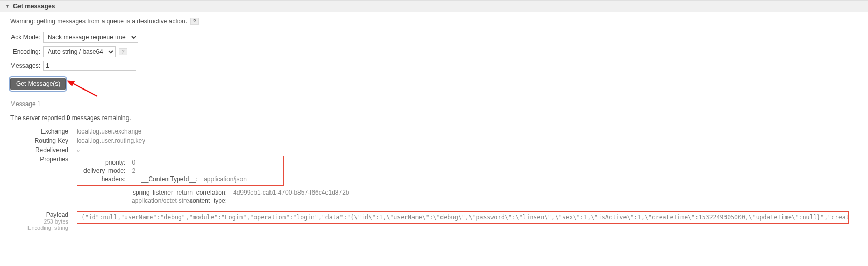 The height and width of the screenshot is (266, 868). I want to click on messages-label: Messages:, so click(27, 66).